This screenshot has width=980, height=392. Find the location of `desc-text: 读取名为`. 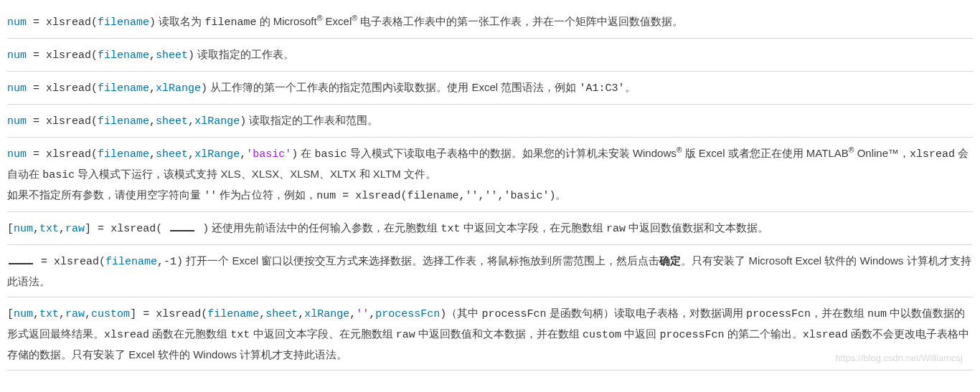

desc-text: 读取名为 is located at coordinates (180, 21).